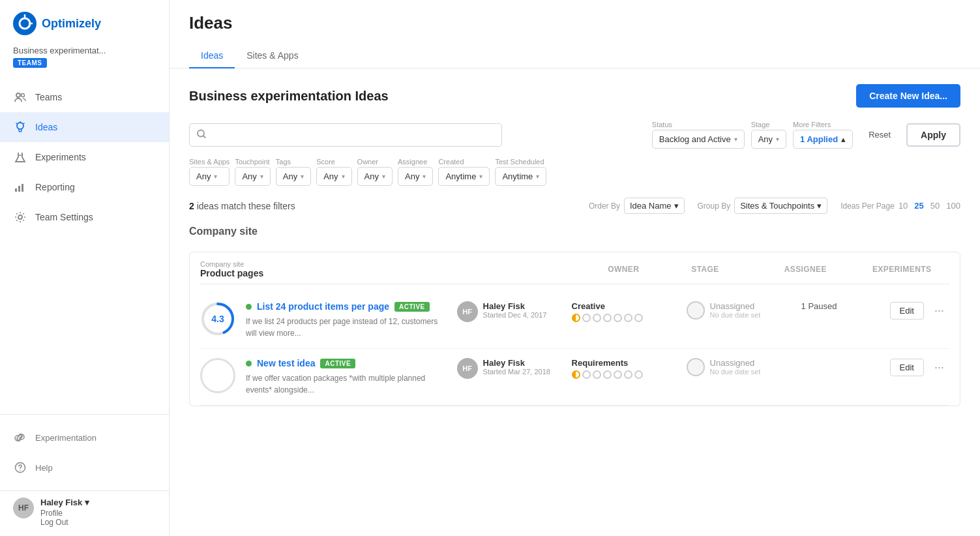  Describe the element at coordinates (232, 264) in the screenshot. I see `touchpoint-sub-label: Company site` at that location.